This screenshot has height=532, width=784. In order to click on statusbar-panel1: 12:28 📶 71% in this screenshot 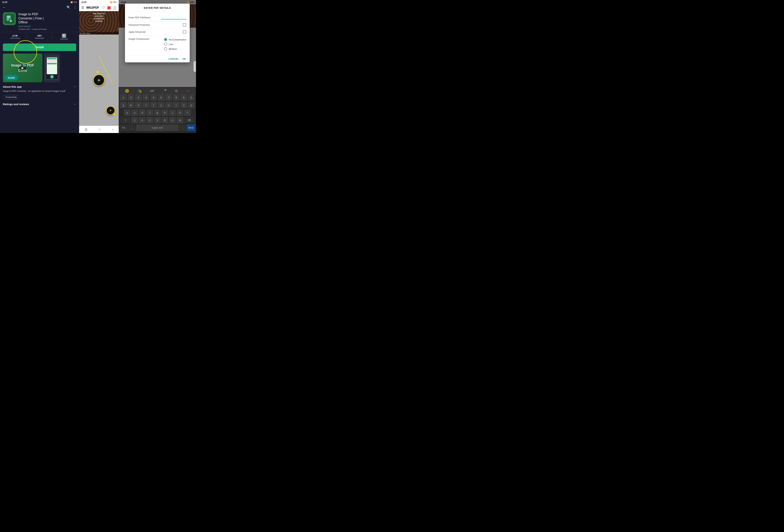, I will do `click(40, 2)`.